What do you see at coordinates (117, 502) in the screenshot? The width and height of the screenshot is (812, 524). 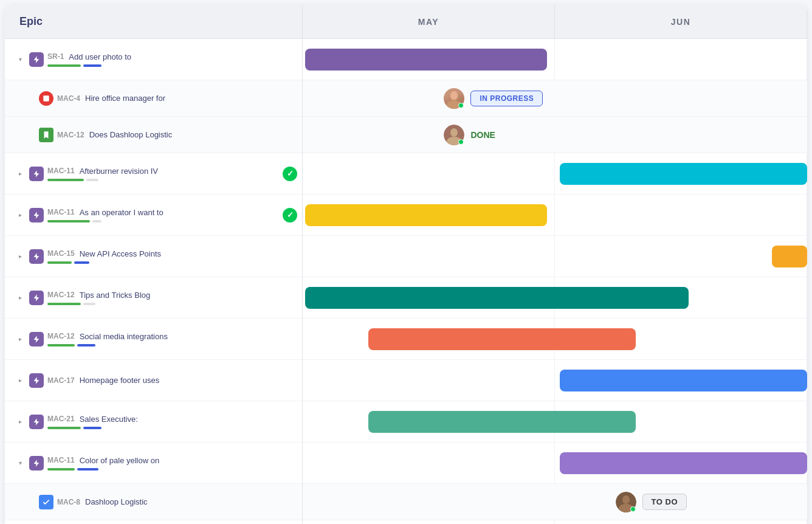 I see `epic-title: Dashloop Logistic` at bounding box center [117, 502].